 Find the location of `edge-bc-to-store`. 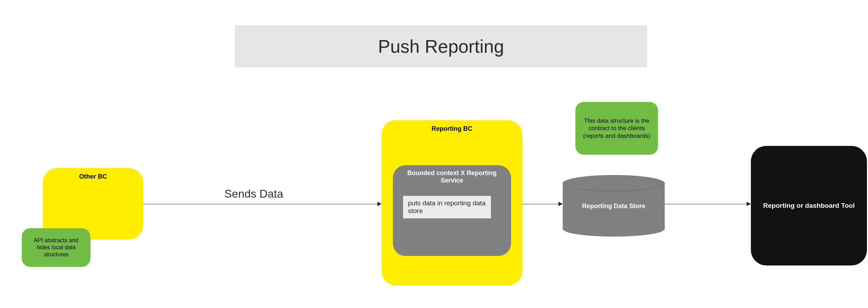

edge-bc-to-store is located at coordinates (540, 204).